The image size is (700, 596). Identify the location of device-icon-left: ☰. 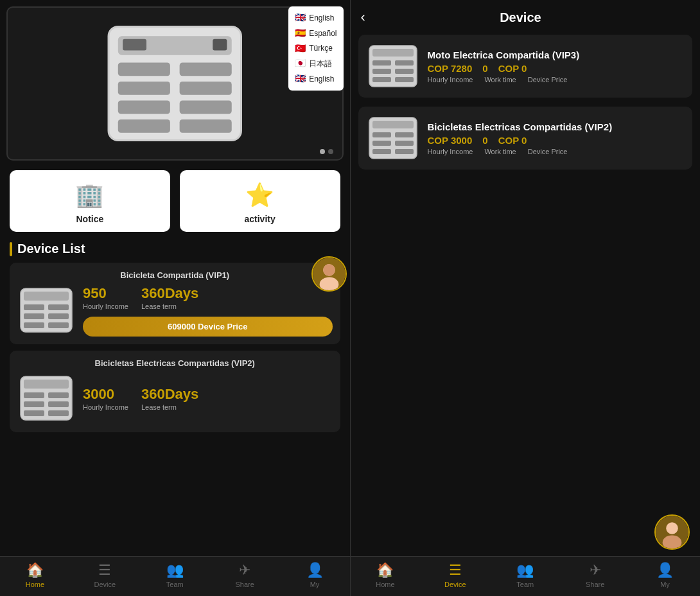
(105, 570).